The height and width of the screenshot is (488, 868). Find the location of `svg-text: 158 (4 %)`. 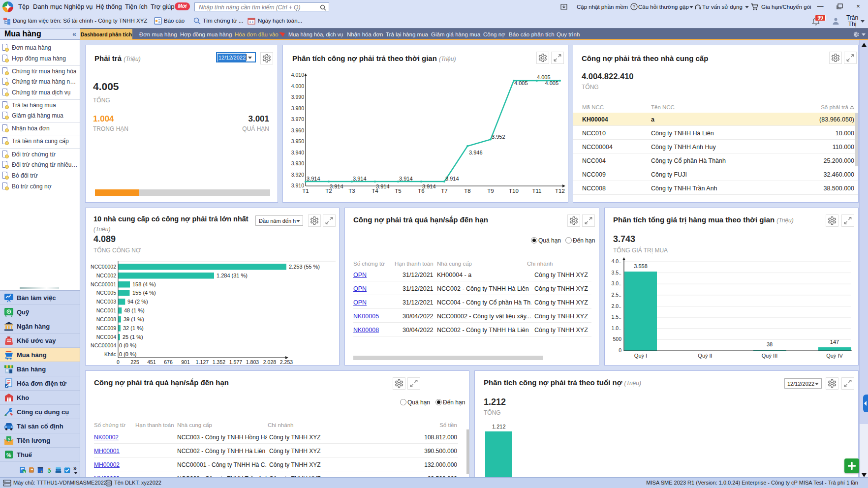

svg-text: 158 (4 %) is located at coordinates (144, 284).